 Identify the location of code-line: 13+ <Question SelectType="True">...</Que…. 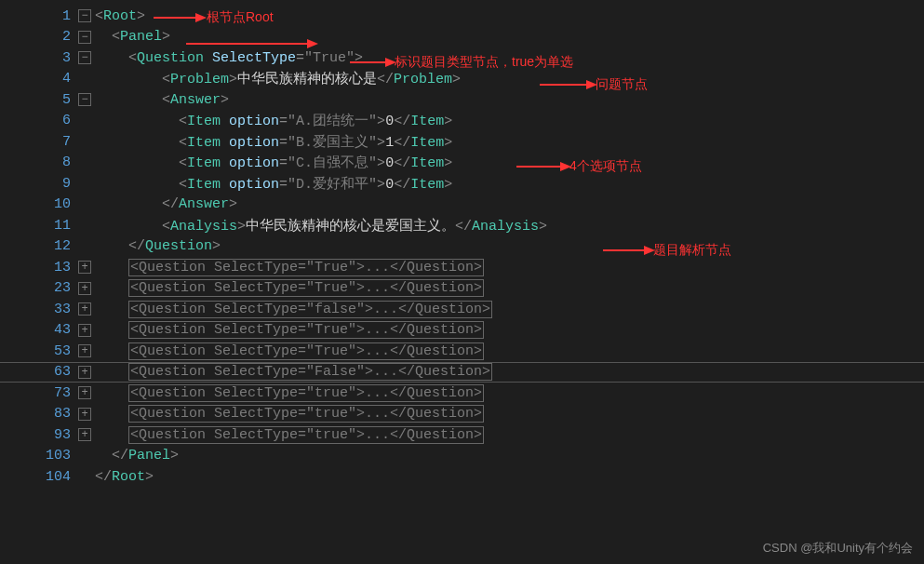
(462, 268).